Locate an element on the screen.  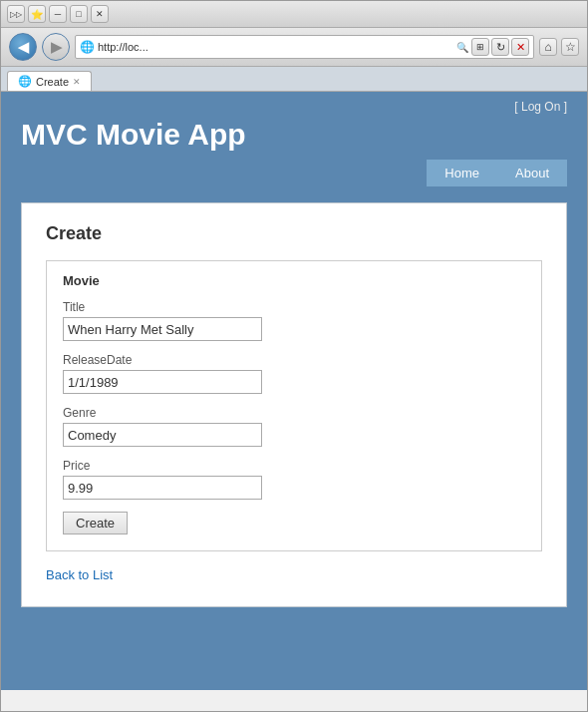
address-search-icon: 🔍 is located at coordinates (462, 48).